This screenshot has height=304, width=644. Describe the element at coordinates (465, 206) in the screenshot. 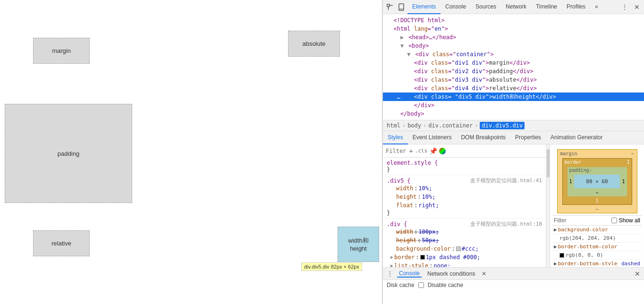

I see `styles-panel: Filter + .cls 📌 element.style { } .div5 …` at that location.